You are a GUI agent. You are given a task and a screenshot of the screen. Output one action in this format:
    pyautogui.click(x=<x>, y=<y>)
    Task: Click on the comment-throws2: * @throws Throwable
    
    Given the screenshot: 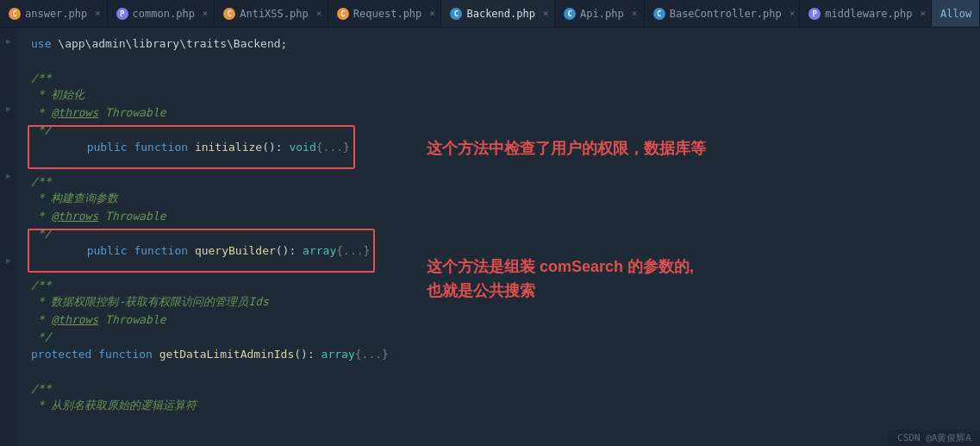 What is the action you would take?
    pyautogui.click(x=98, y=216)
    